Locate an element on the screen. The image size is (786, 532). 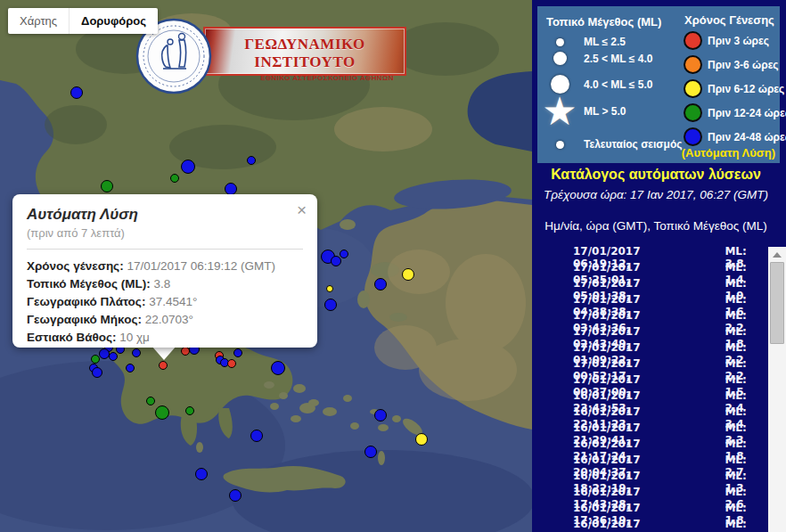
popup-relative-time: (πριν από 7 λεπτά) is located at coordinates (165, 233).